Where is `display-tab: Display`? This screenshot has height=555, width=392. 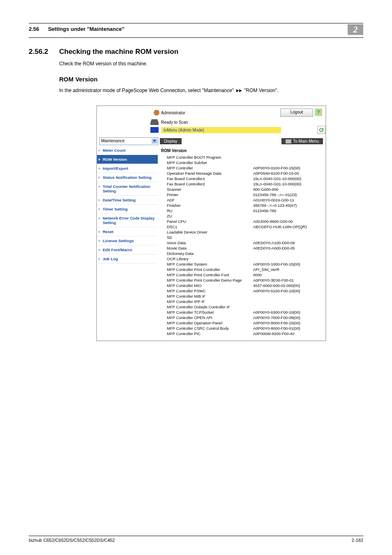 display-tab: Display is located at coordinates (171, 141).